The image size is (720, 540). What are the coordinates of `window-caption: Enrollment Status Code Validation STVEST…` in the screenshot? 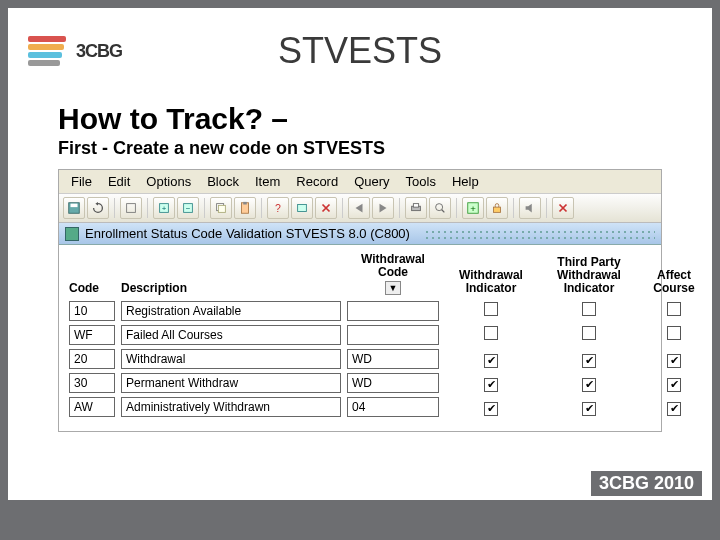 It's located at (360, 234).